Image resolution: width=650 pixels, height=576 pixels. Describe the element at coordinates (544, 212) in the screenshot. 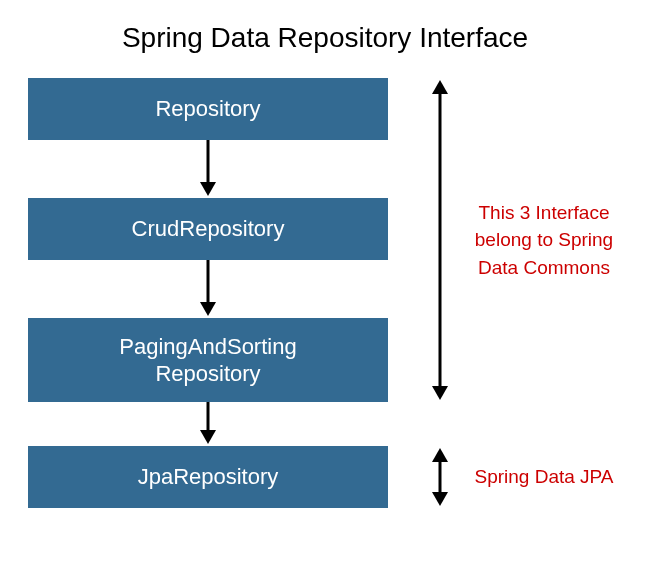

I see `annotation-line: This 3 Interface` at that location.